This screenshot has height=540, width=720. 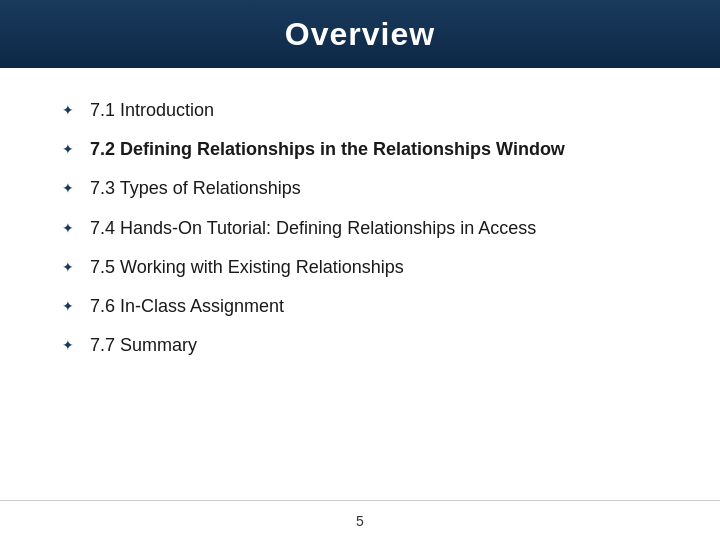 What do you see at coordinates (360, 346) in the screenshot?
I see `list-item: ✦7.7 Summary` at bounding box center [360, 346].